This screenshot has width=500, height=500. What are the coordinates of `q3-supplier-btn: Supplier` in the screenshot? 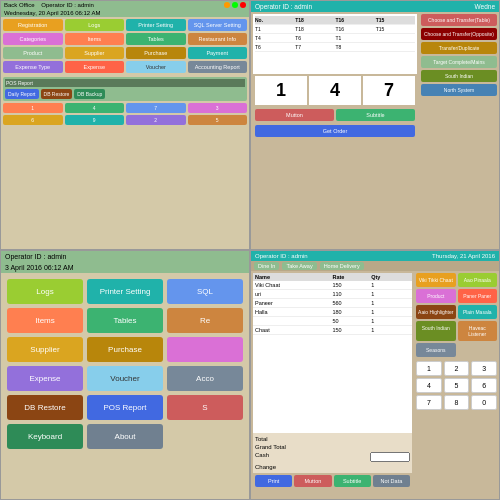 It's located at (45, 350).